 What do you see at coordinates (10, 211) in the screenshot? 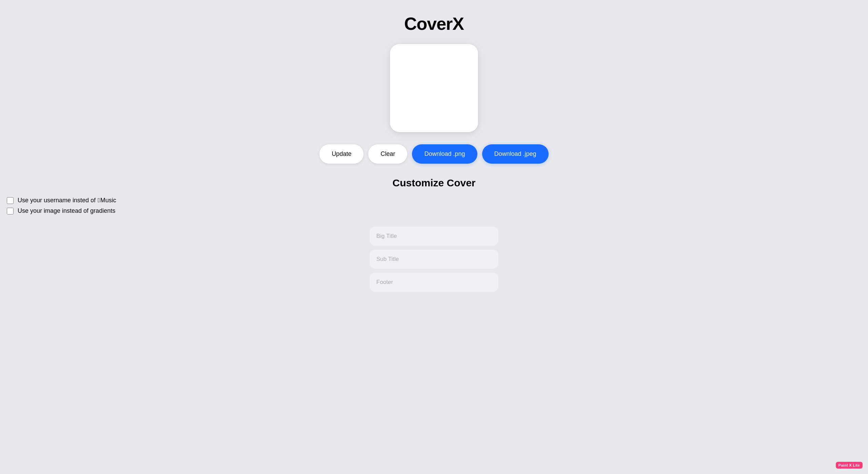
I see `image-checkbox` at bounding box center [10, 211].